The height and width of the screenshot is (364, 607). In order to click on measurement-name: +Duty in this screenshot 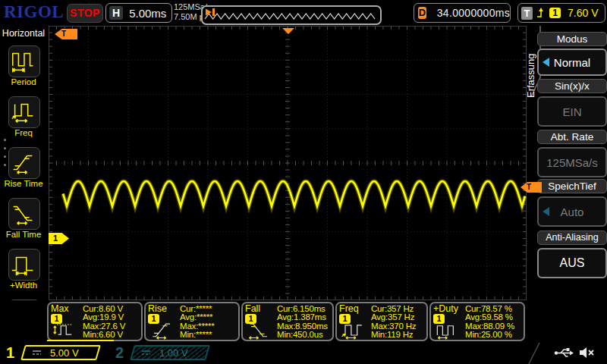, I will do `click(446, 309)`.